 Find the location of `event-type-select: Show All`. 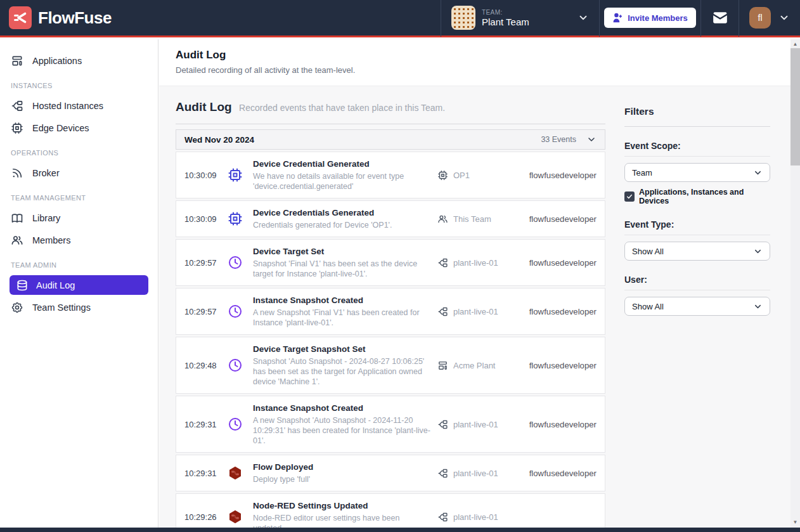

event-type-select: Show All is located at coordinates (697, 251).